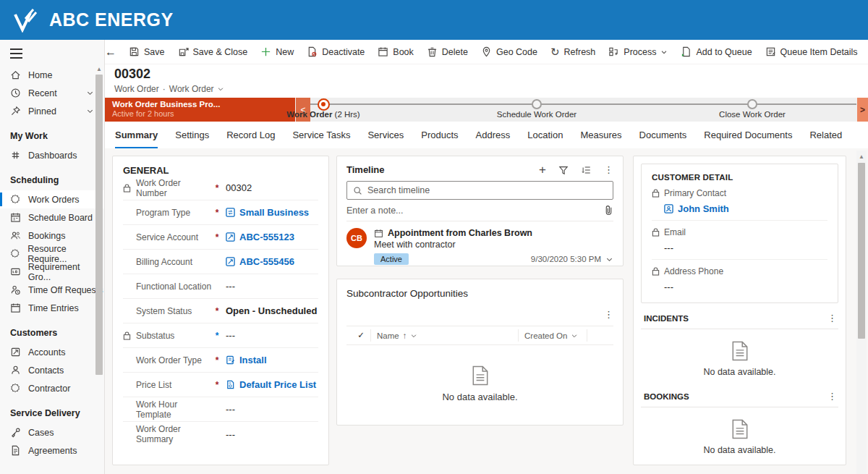 This screenshot has width=868, height=474. What do you see at coordinates (739, 399) in the screenshot?
I see `bookings-header: BOOKINGS ⋮` at bounding box center [739, 399].